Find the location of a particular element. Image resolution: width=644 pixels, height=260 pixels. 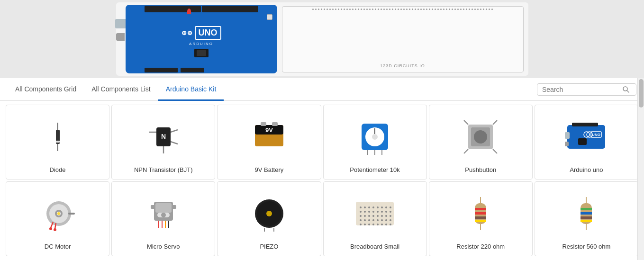

svg-text: UNO is located at coordinates (597, 134).